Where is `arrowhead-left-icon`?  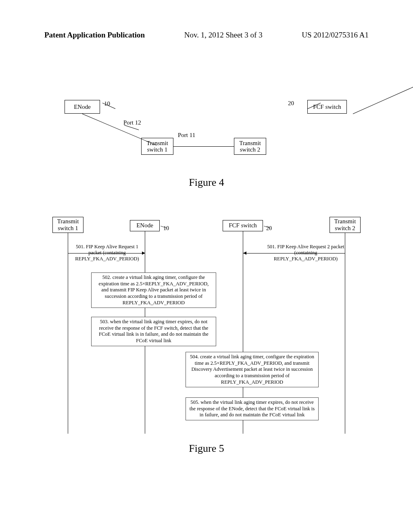 arrowhead-left-icon is located at coordinates (245, 253).